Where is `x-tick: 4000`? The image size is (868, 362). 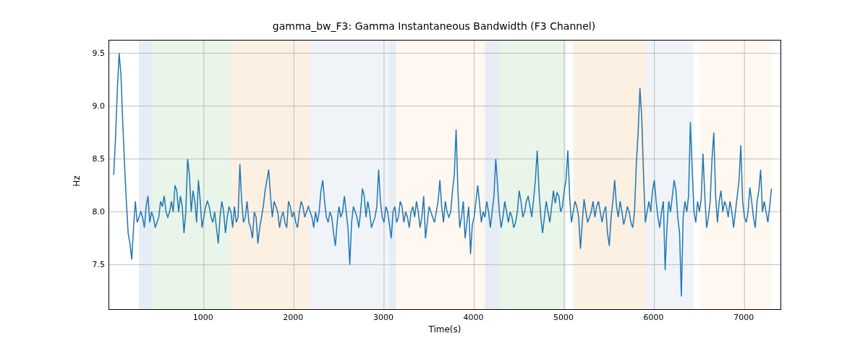 x-tick: 4000 is located at coordinates (473, 317).